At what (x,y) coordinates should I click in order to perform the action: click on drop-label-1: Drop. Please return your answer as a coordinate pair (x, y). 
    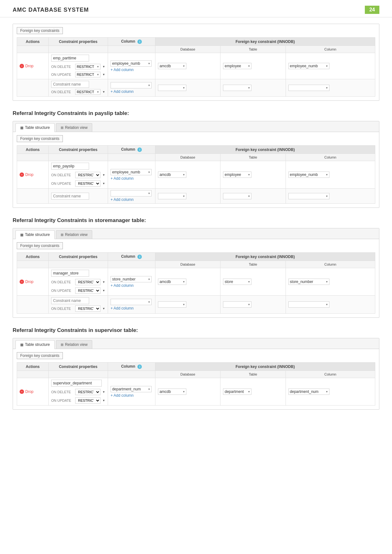
    Looking at the image, I should click on (29, 66).